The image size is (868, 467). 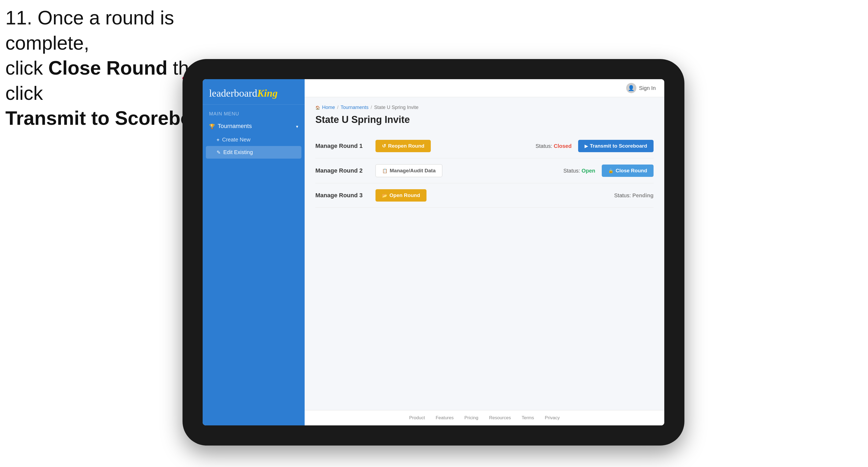 What do you see at coordinates (253, 252) in the screenshot?
I see `sidebar: leaderboardKing MAIN MENU Tournaments` at bounding box center [253, 252].